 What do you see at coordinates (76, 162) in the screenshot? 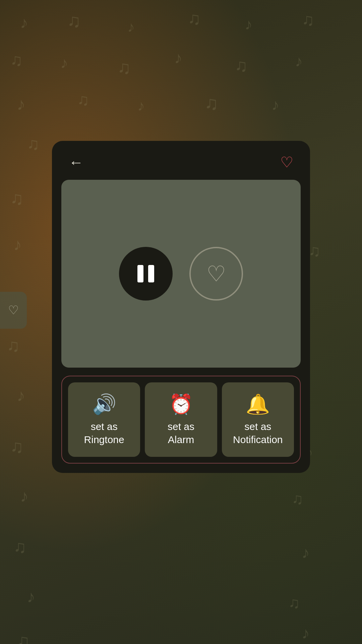
I see `back-button: ←` at bounding box center [76, 162].